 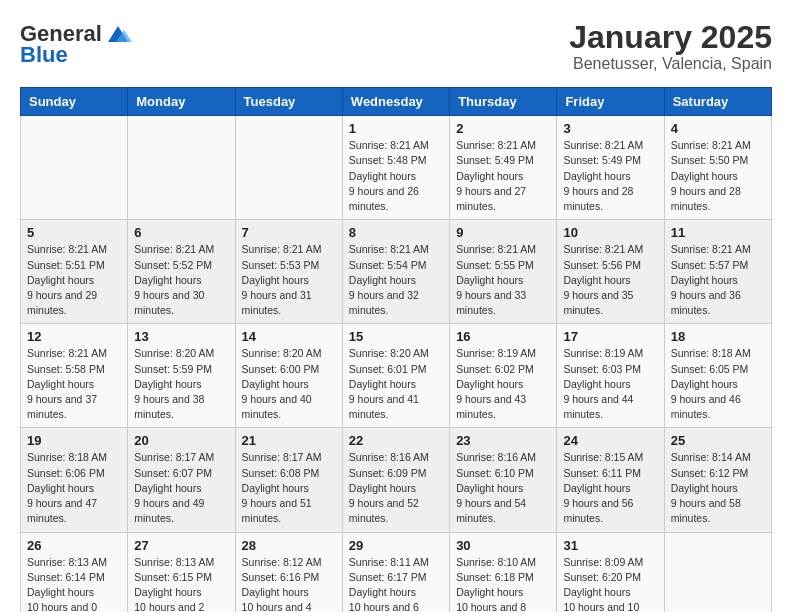 I want to click on weekday-header: Friday, so click(x=610, y=102).